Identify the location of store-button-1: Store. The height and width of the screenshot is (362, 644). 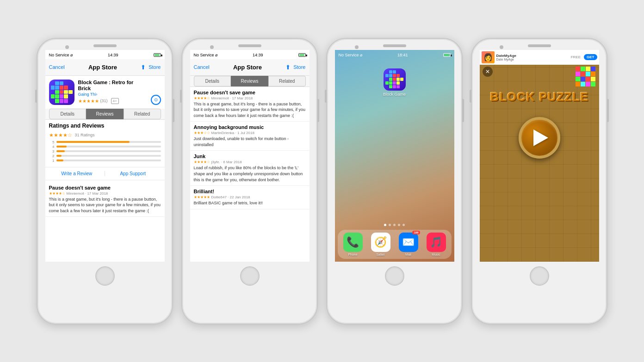
(155, 67).